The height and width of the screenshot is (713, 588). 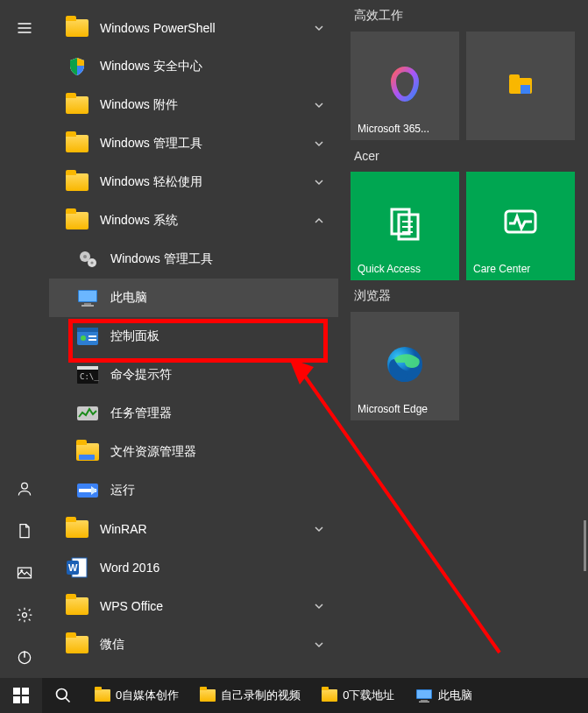 I want to click on taskmgr-icon, so click(x=88, y=413).